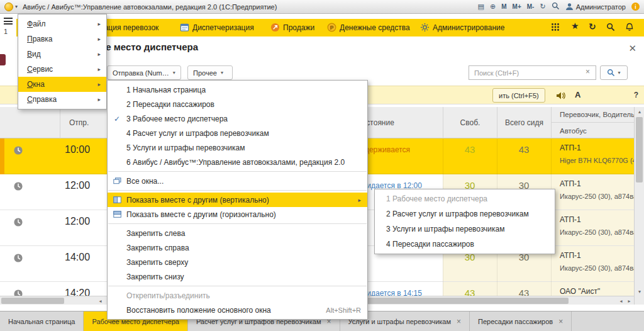 This screenshot has height=331, width=644. Describe the element at coordinates (62, 84) in the screenshot. I see `menu-windows: Окна ▸` at that location.